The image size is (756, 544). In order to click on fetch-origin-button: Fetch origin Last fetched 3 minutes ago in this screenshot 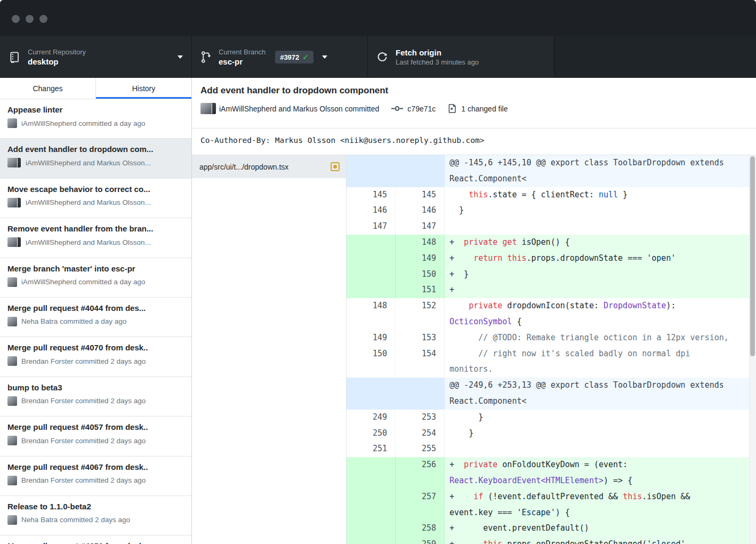, I will do `click(461, 57)`.